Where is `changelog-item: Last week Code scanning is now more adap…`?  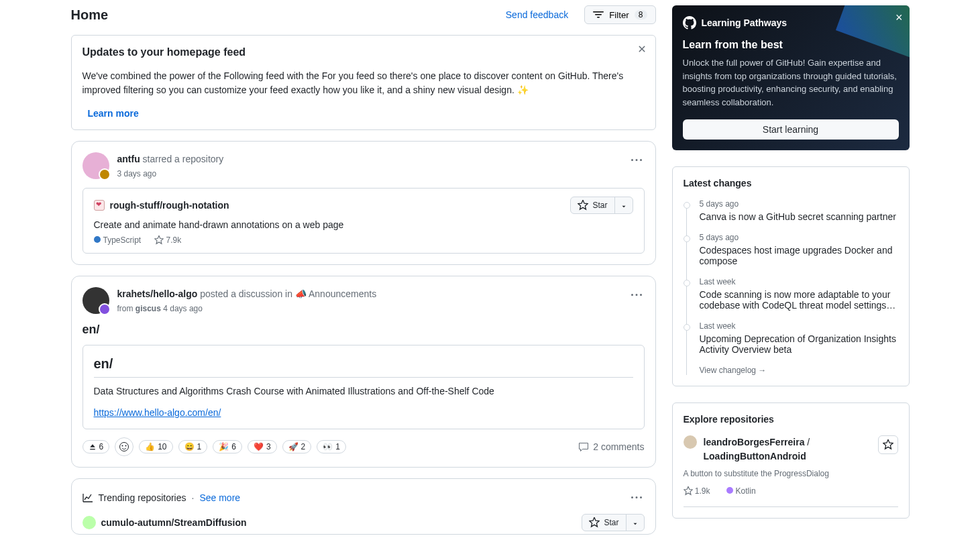
changelog-item: Last week Code scanning is now more adap… is located at coordinates (791, 294).